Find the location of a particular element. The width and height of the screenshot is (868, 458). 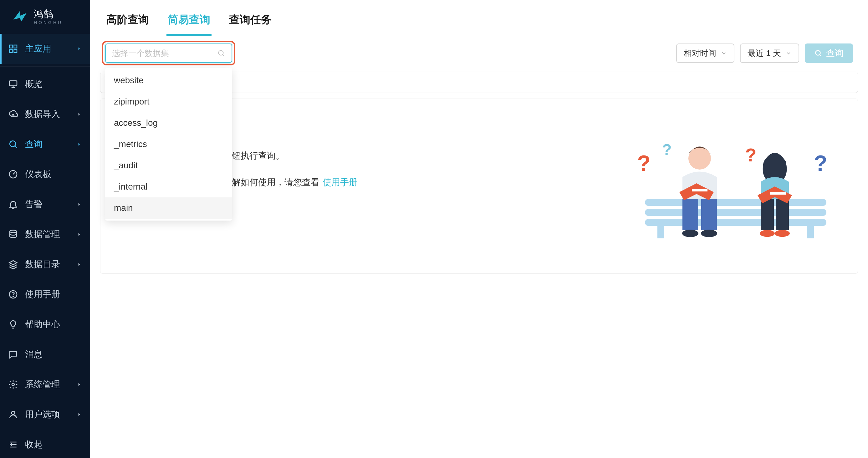

sidebar-alert: 告警 is located at coordinates (45, 204).